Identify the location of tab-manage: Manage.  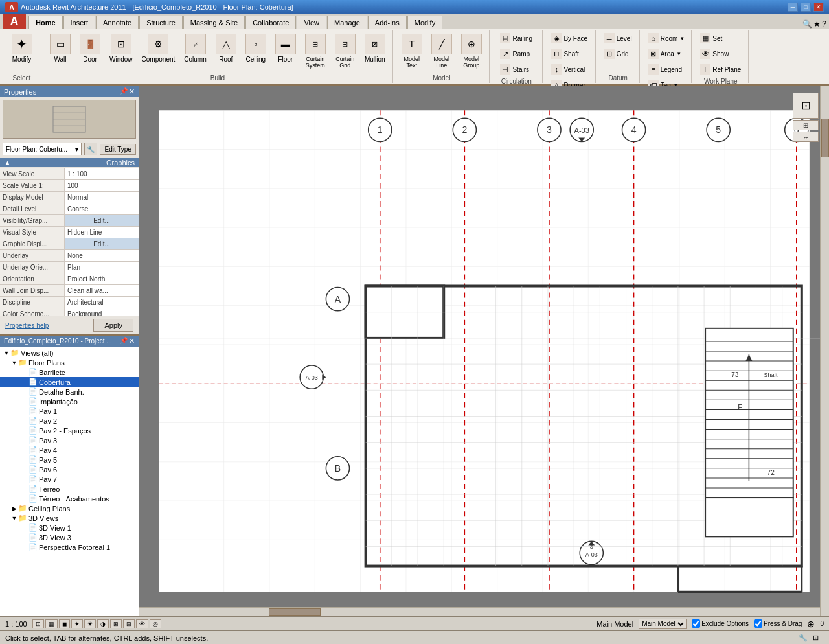
(347, 22).